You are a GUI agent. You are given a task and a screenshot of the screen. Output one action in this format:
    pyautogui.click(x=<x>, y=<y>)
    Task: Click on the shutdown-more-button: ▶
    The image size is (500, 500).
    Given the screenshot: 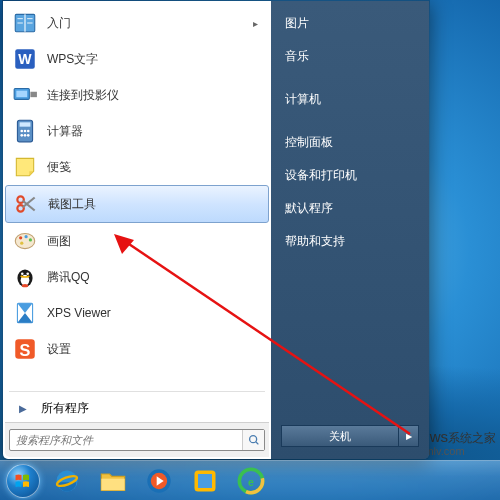 What is the action you would take?
    pyautogui.click(x=409, y=436)
    